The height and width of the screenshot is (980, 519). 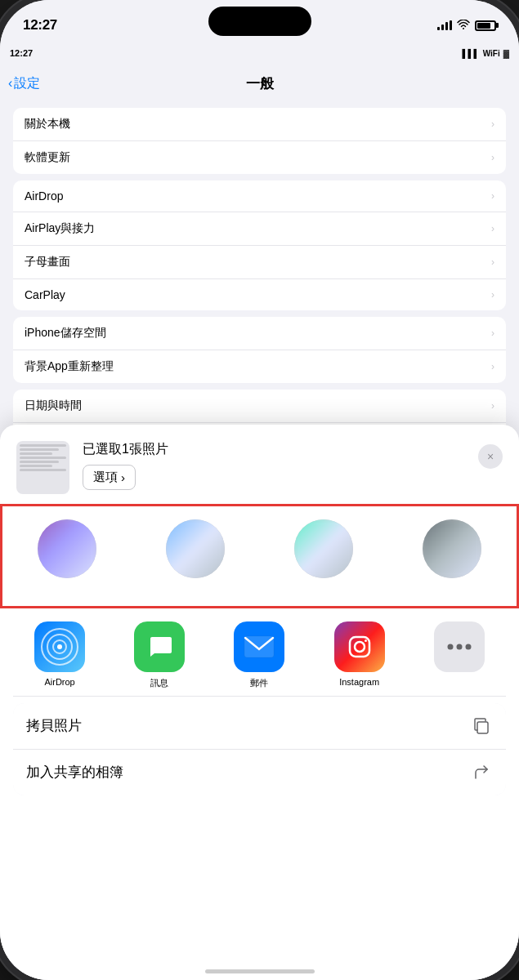 What do you see at coordinates (360, 655) in the screenshot?
I see `app-item-instagram: Instagram` at bounding box center [360, 655].